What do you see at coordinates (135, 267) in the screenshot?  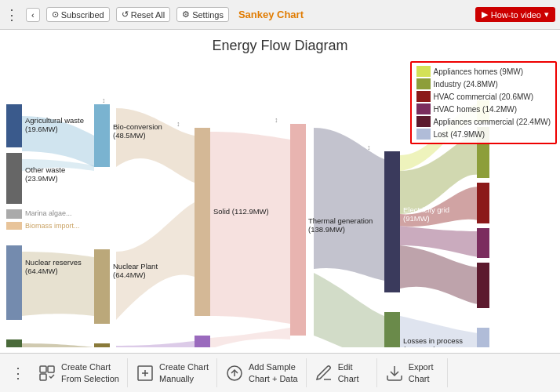 I see `svg-text: Nuclear Plant` at bounding box center [135, 267].